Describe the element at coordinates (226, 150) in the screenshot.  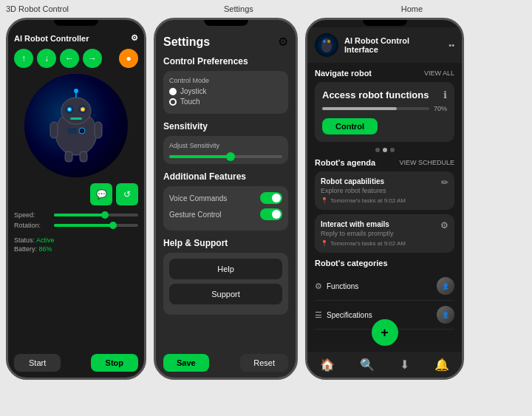
I see `sensitivity-card: Adjust Sensitivity` at that location.